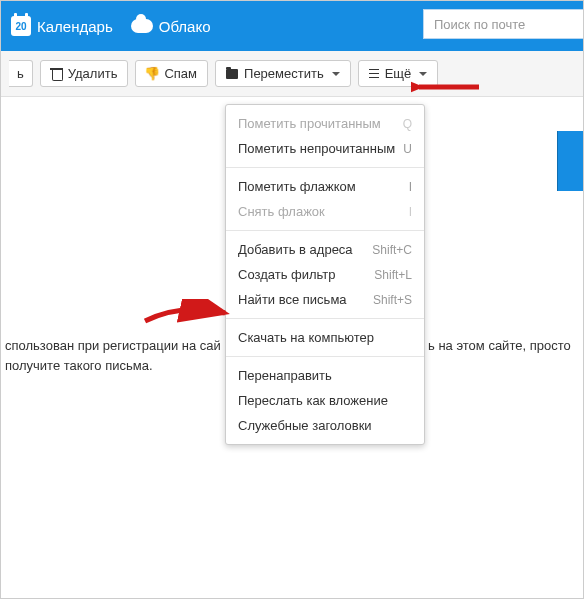 The width and height of the screenshot is (584, 599). I want to click on body-text-fragment: ь на этом сайте, просто, so click(500, 346).